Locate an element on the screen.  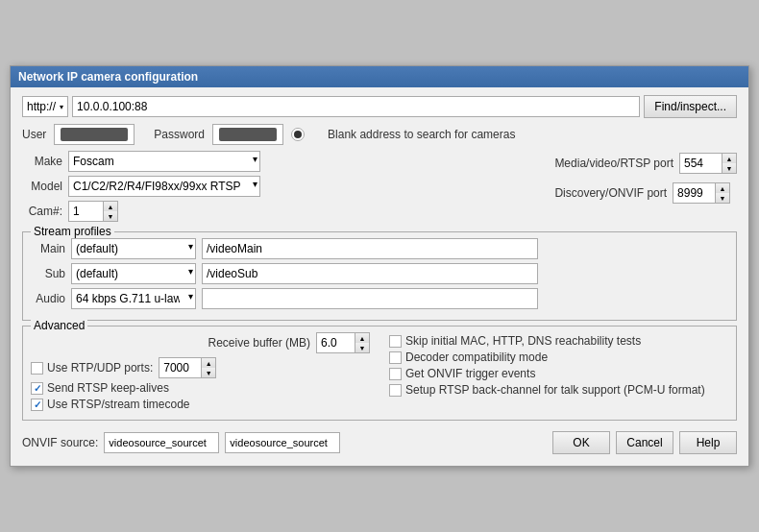
rtp-spin-down: ▼ is located at coordinates (208, 373).